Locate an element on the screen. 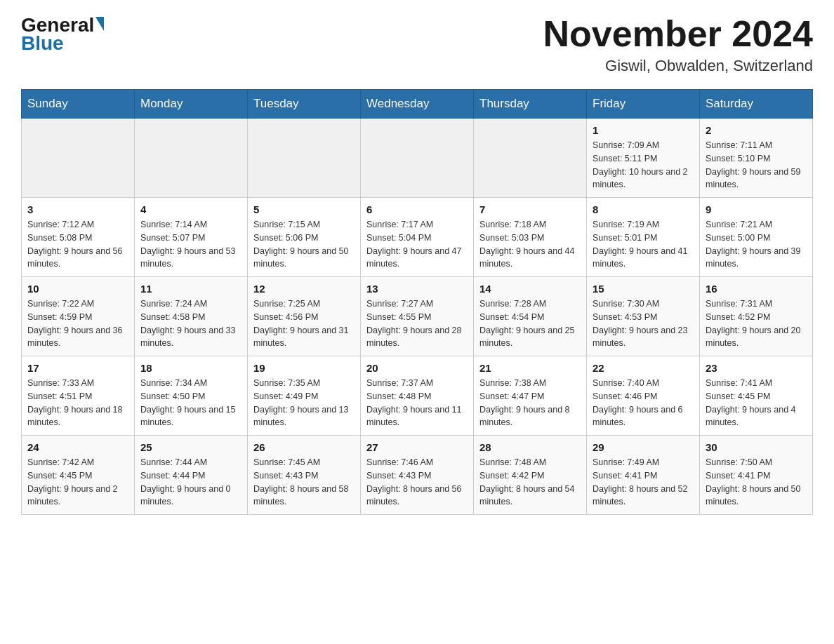  calendar-day-cell: 13Sunrise: 7:27 AMSunset: 4:55 PMDayligh… is located at coordinates (417, 317).